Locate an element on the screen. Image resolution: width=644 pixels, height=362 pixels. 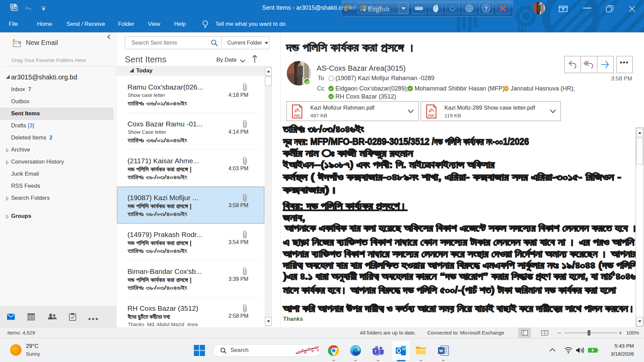
svg-text:ইআইএন--(১৯০৮৭) এবং পদবী: সি.: ইআইএন--(১৯০৮৭) এবং পদবী: সি. মাইক্রোফাইন… is located at coordinates (389, 165).